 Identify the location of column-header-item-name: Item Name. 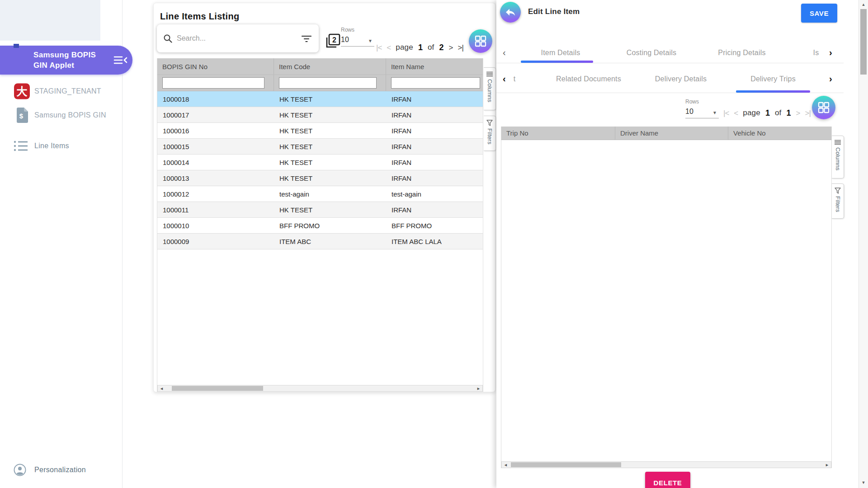
(434, 66).